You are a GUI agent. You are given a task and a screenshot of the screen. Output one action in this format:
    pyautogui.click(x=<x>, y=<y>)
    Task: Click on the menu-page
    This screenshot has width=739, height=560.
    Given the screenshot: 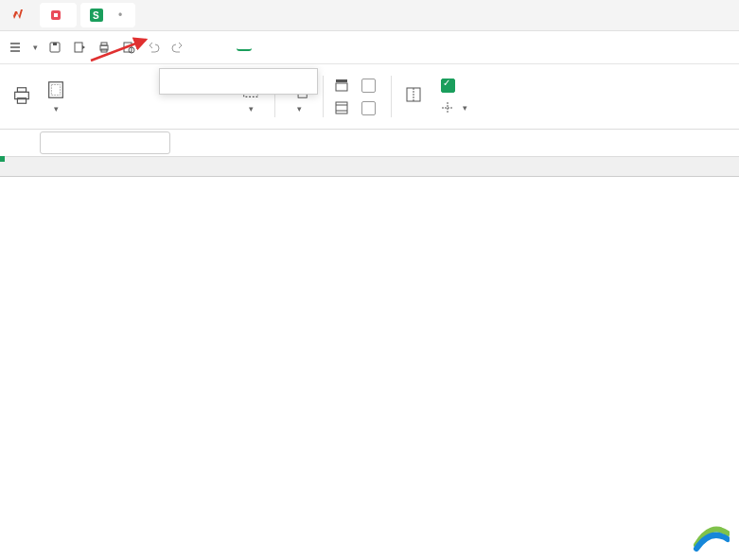 What is the action you would take?
    pyautogui.click(x=244, y=47)
    